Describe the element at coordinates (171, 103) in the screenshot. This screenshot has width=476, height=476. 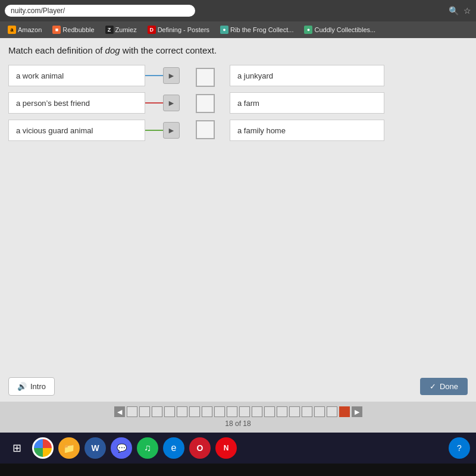
I see `arrow-button-2: ►` at that location.